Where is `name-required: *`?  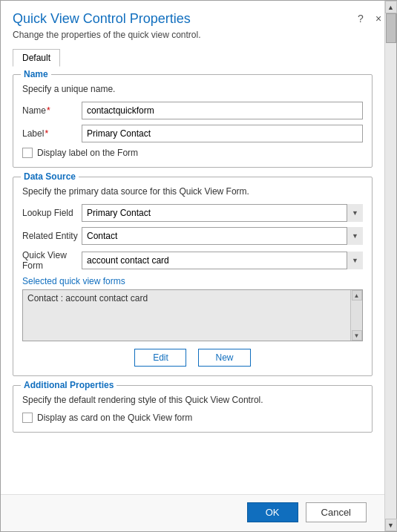 name-required: * is located at coordinates (49, 111).